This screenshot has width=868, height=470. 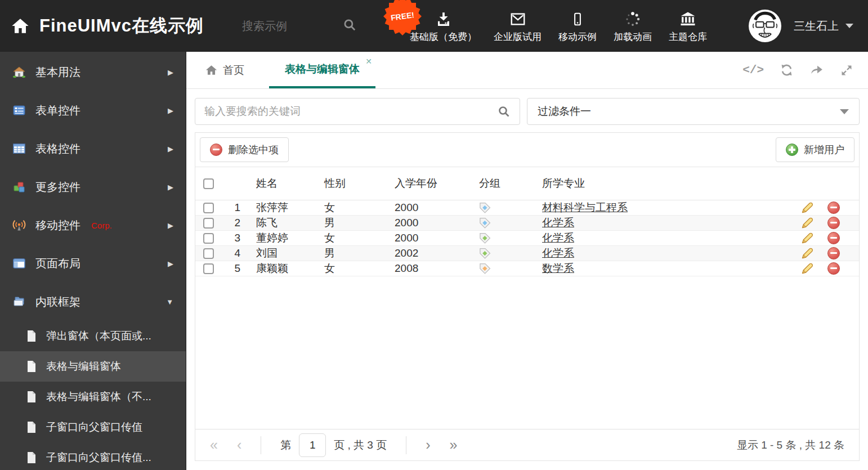 I want to click on sidebar-item-form-controls: 表单控件 ▶, so click(x=93, y=110).